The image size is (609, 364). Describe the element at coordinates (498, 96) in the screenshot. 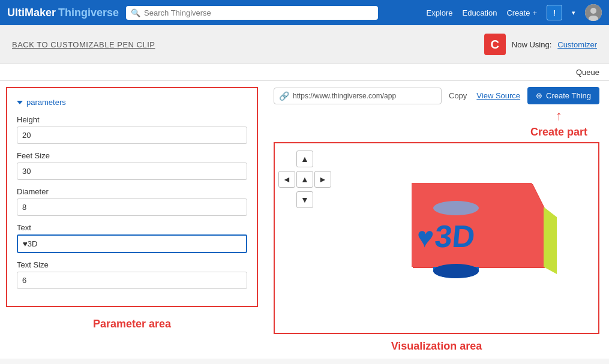

I see `view-source-button: View Source` at that location.